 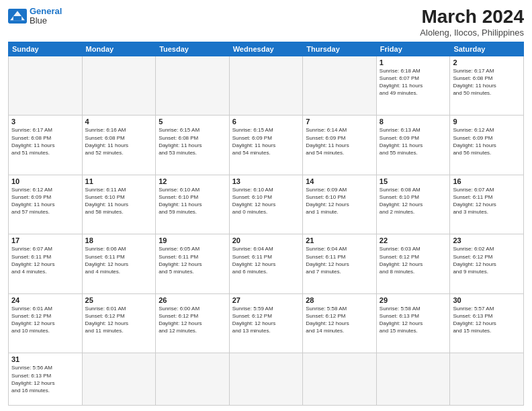 What do you see at coordinates (486, 122) in the screenshot?
I see `day-number: 9` at bounding box center [486, 122].